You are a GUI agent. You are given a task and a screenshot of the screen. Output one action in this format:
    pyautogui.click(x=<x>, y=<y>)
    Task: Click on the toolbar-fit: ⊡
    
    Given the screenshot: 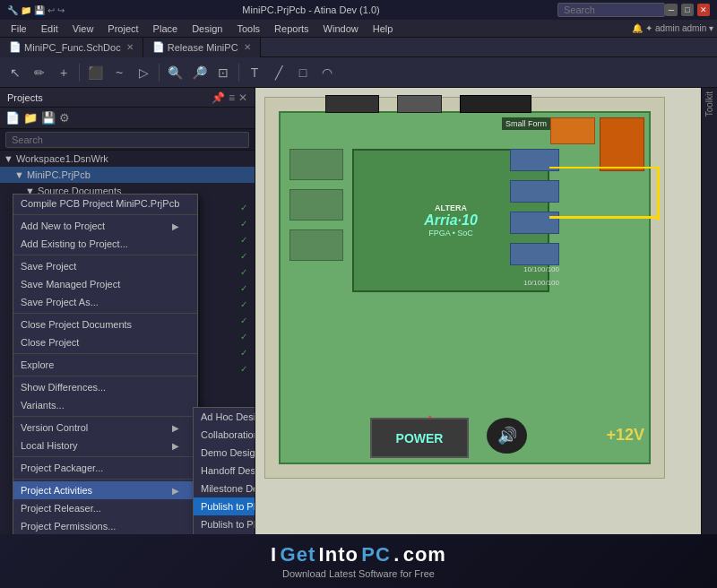 What is the action you would take?
    pyautogui.click(x=223, y=73)
    